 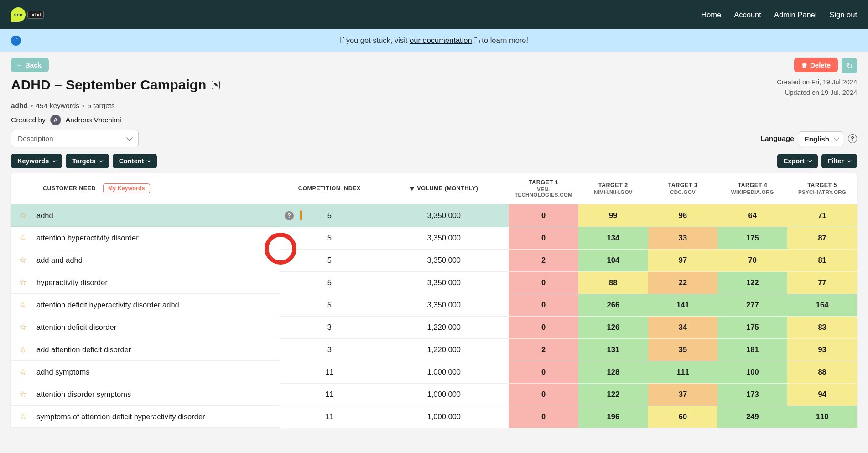 I want to click on keyword-text: adhd, so click(x=45, y=215).